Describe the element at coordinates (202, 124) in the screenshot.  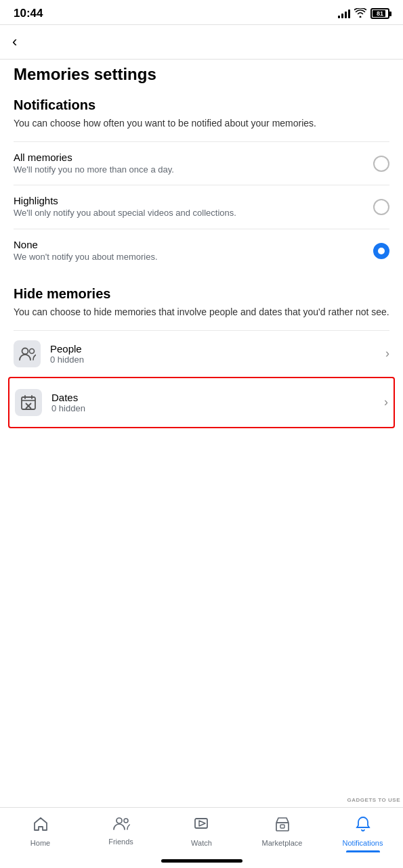
I see `notifications-section-desc: You can choose how often you want to be …` at that location.